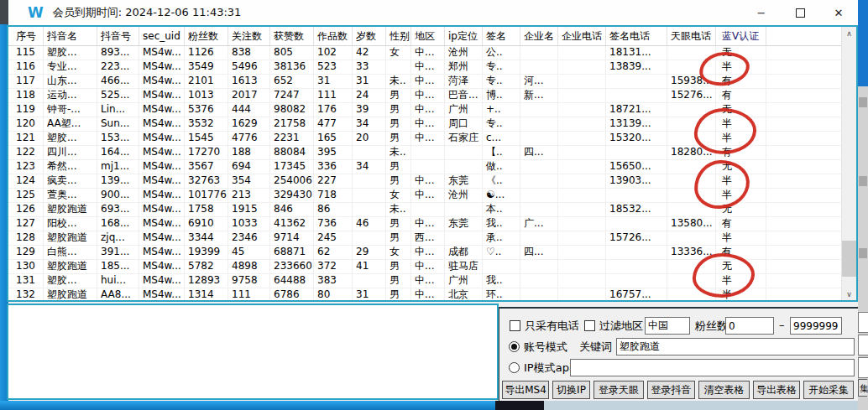 The image size is (868, 410). I want to click on table-cell: 383, so click(333, 281).